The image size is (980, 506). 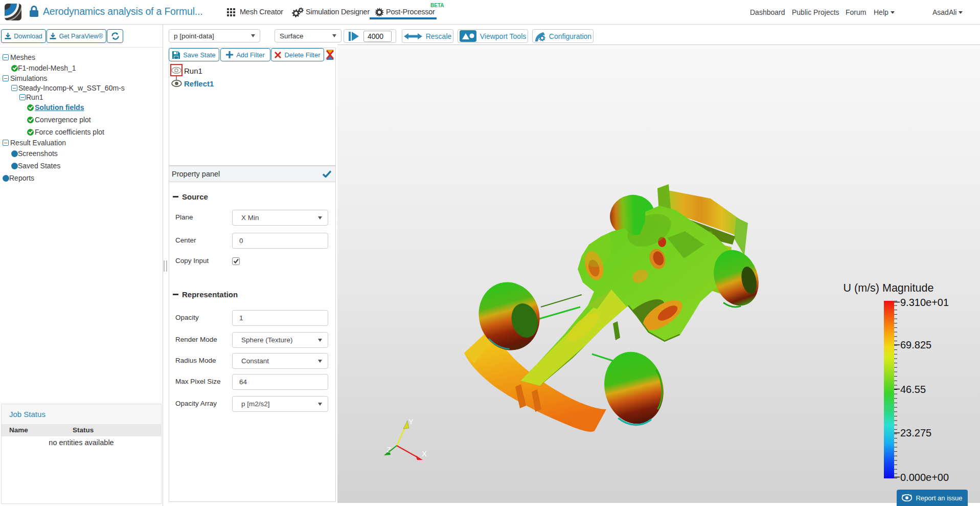 What do you see at coordinates (888, 288) in the screenshot?
I see `svg-text: U (m/s) Magnitude` at bounding box center [888, 288].